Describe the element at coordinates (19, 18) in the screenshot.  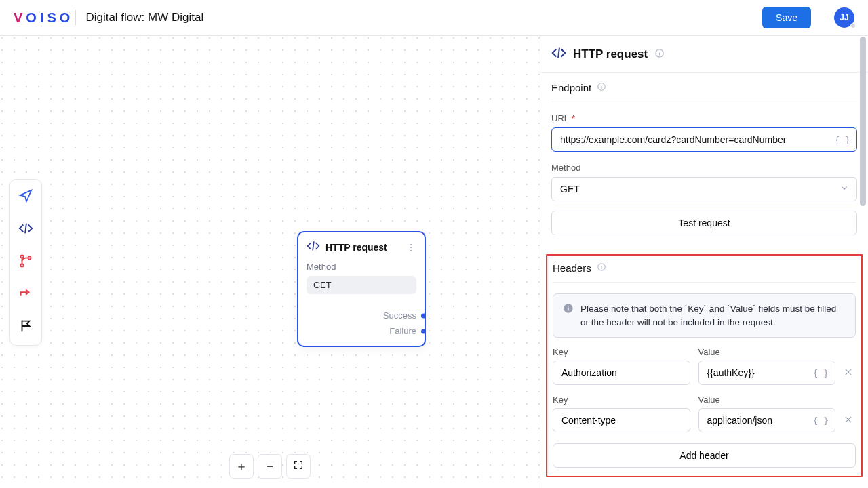
I see `logo-letter-v: V` at that location.